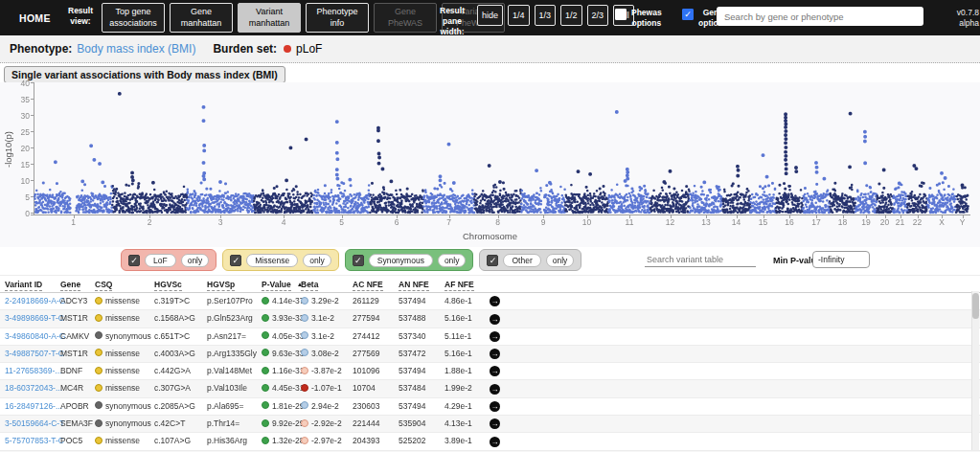  Describe the element at coordinates (180, 389) in the screenshot. I see `hgvsc-cell: c.307G>A` at that location.